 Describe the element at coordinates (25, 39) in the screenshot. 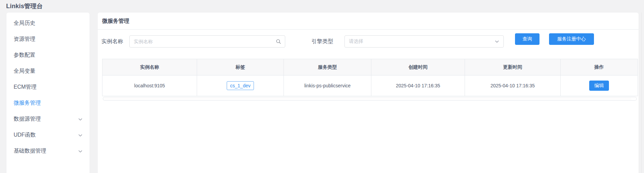

I see `sidebar-item-label: 资源管理` at that location.